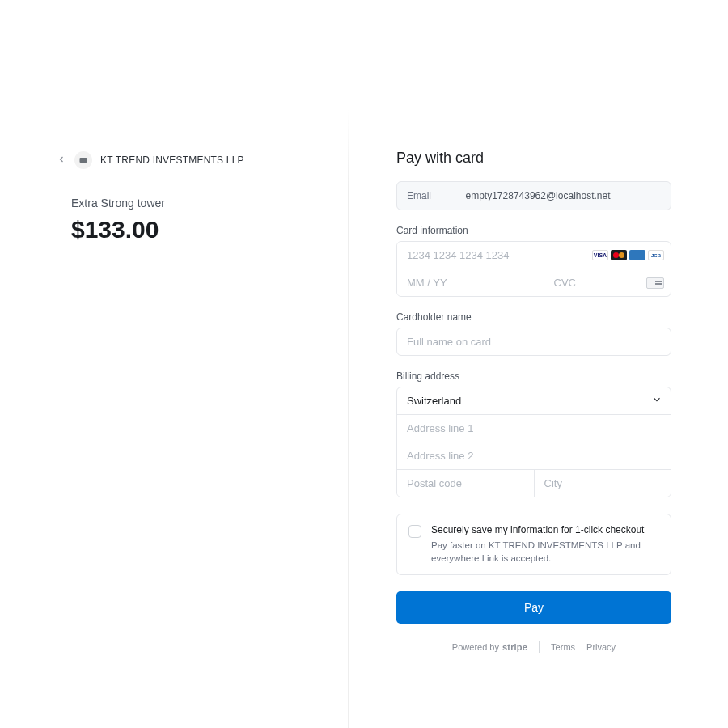 The image size is (728, 728). I want to click on product-price: $133.00, so click(193, 230).